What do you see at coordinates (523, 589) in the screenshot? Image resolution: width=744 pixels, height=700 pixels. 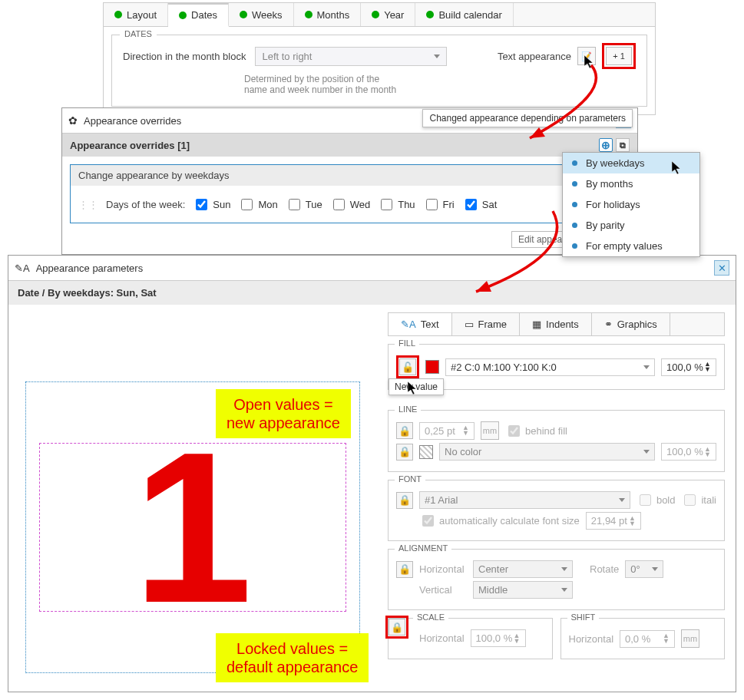 I see `v-align-select: Middle` at bounding box center [523, 589].